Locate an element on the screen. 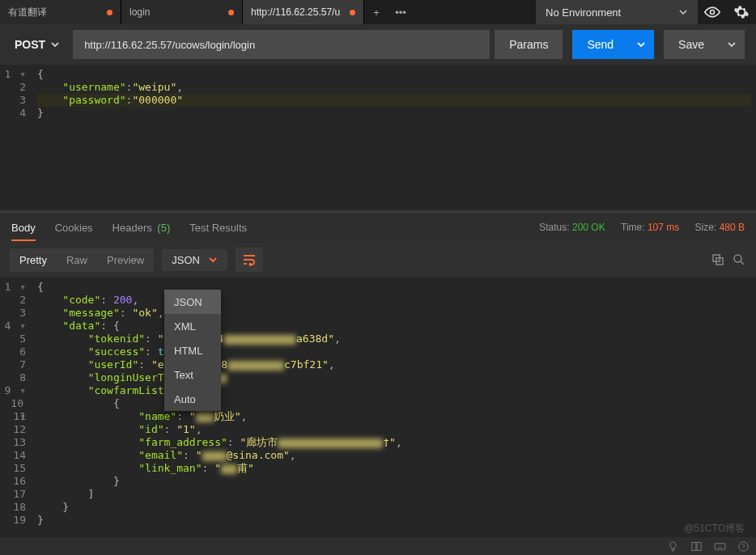 The width and height of the screenshot is (756, 555). format-option-text: Text is located at coordinates (193, 375).